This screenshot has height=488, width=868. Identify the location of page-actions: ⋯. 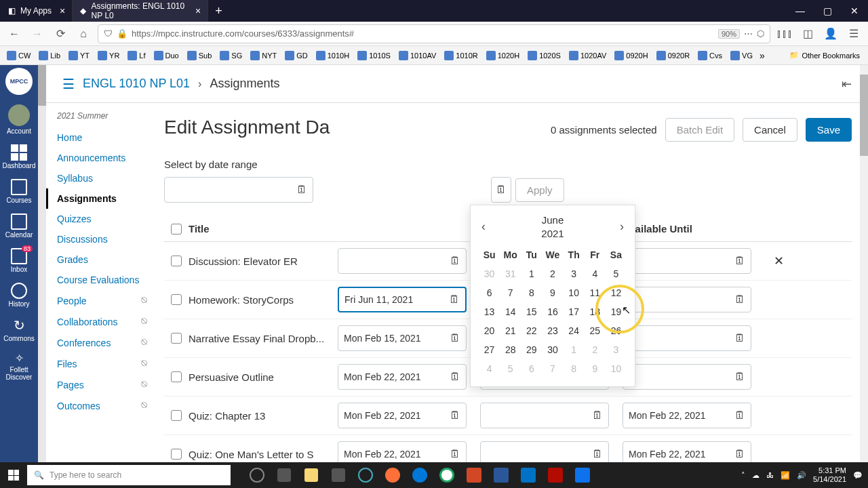
(749, 34).